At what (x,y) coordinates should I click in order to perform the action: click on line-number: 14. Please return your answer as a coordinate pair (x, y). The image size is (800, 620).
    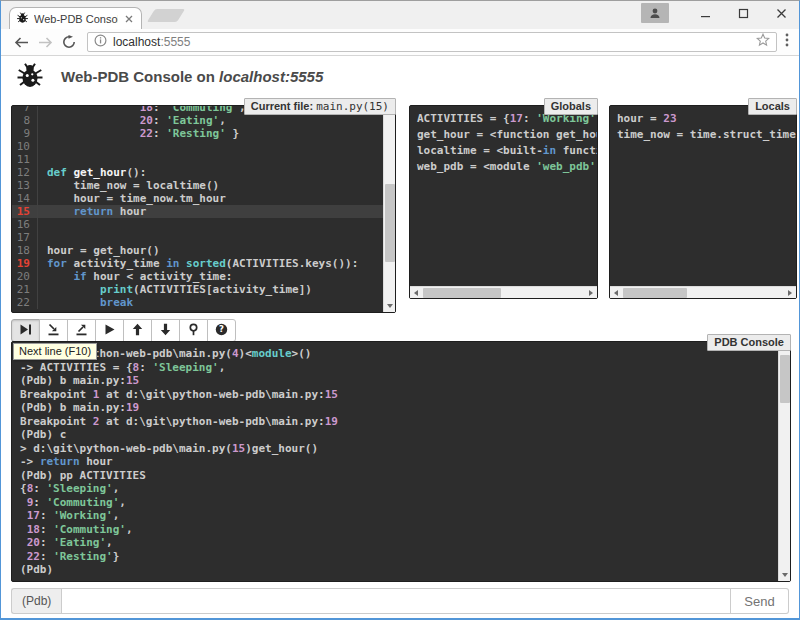
    Looking at the image, I should click on (25, 198).